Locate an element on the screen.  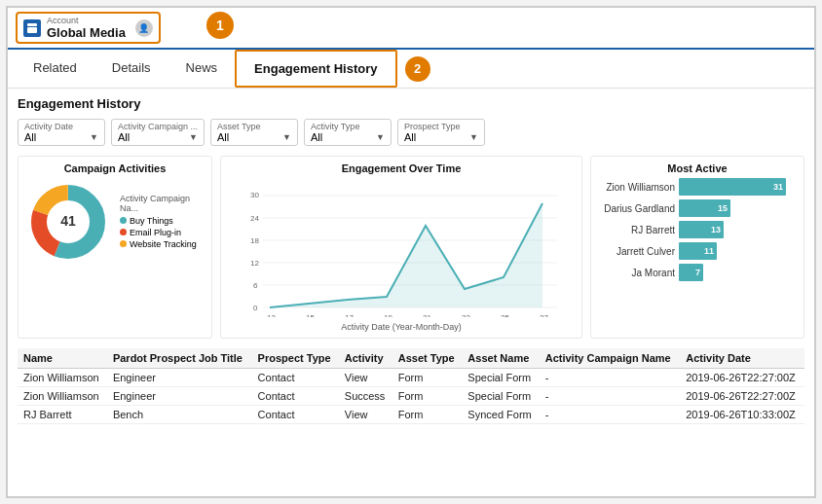
header: Account Global Media 👤 1 is located at coordinates (411, 29).